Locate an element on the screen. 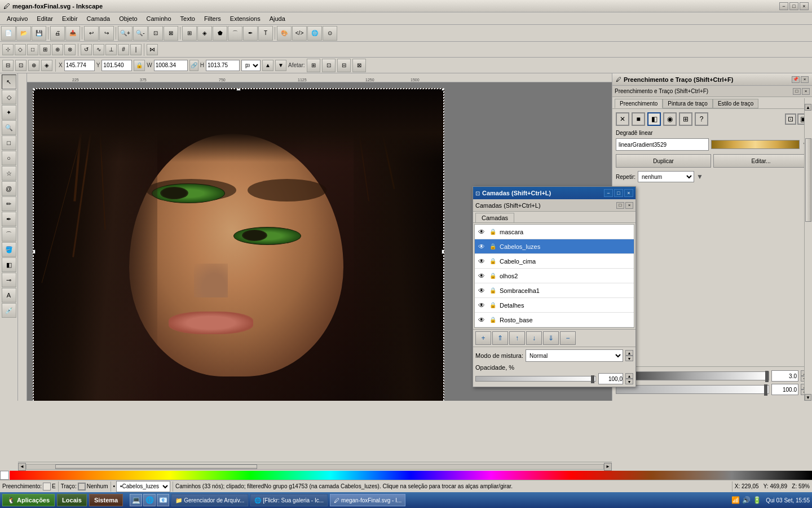 This screenshot has height=508, width=812. layer-item-sombracelha1: 👁 🔒 Sombracelha1 is located at coordinates (554, 291).